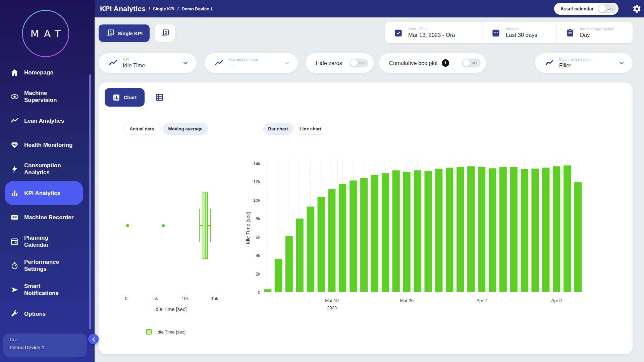 Image resolution: width=644 pixels, height=362 pixels. I want to click on box-plot-chart: 05k10k15kIdle Time [sec], so click(173, 237).